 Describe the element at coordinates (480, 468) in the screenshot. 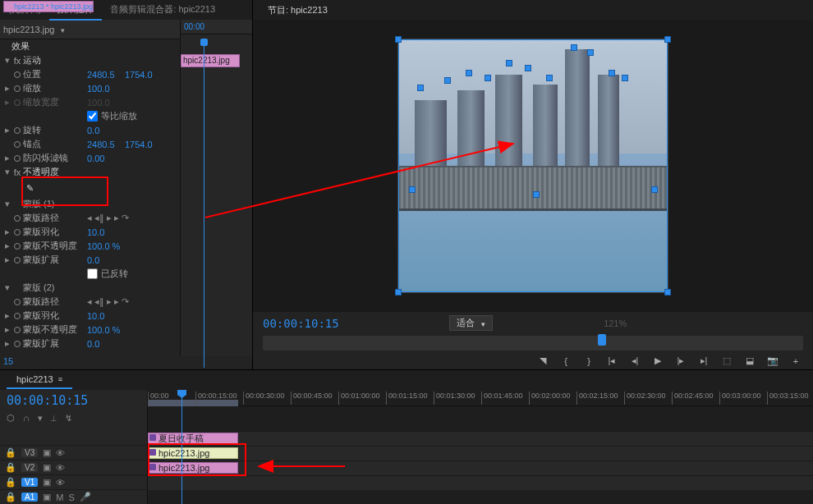

I see `track-v1: hpic2213.jpg` at that location.